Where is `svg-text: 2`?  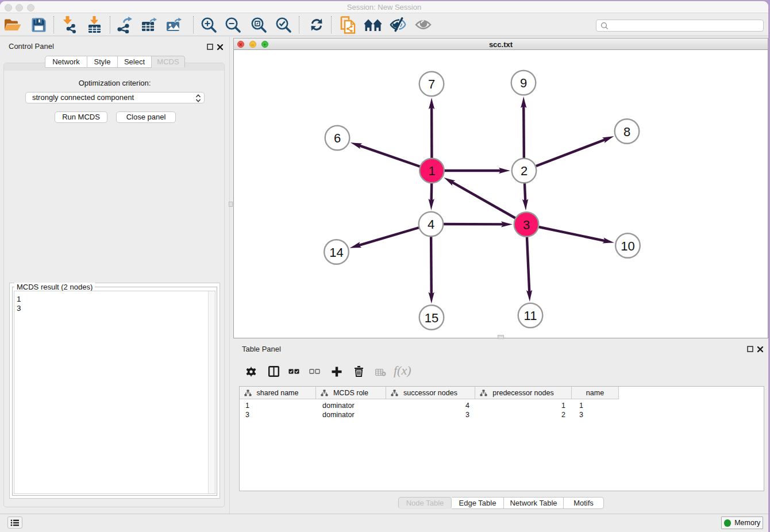 svg-text: 2 is located at coordinates (524, 171).